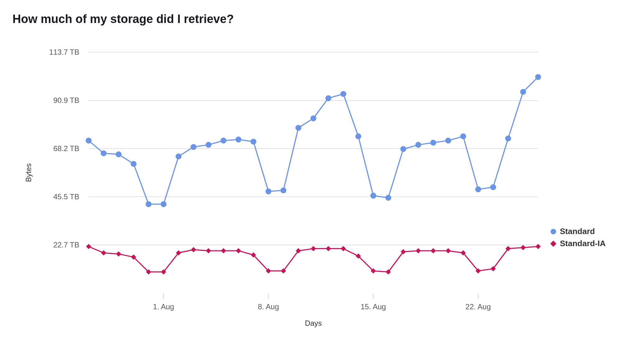  I want to click on svg-text: 113.7 TB, so click(64, 52).